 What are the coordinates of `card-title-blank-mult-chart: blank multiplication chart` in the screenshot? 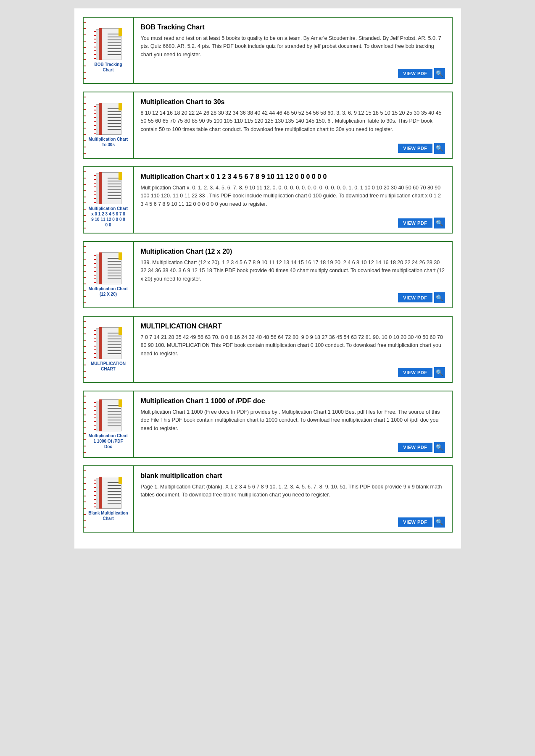 It's located at (293, 476).